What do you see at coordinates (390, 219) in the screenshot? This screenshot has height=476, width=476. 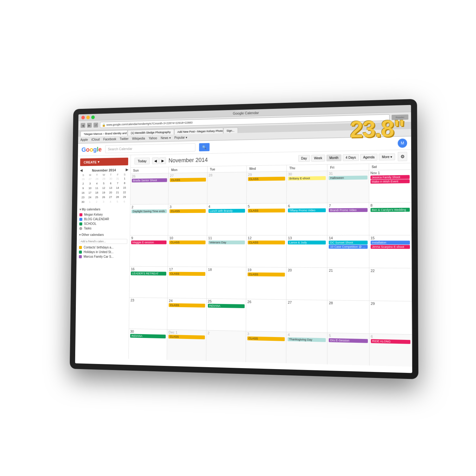 I see `cal-cell: 8 Ben & Carolyn's Wedding` at bounding box center [390, 219].